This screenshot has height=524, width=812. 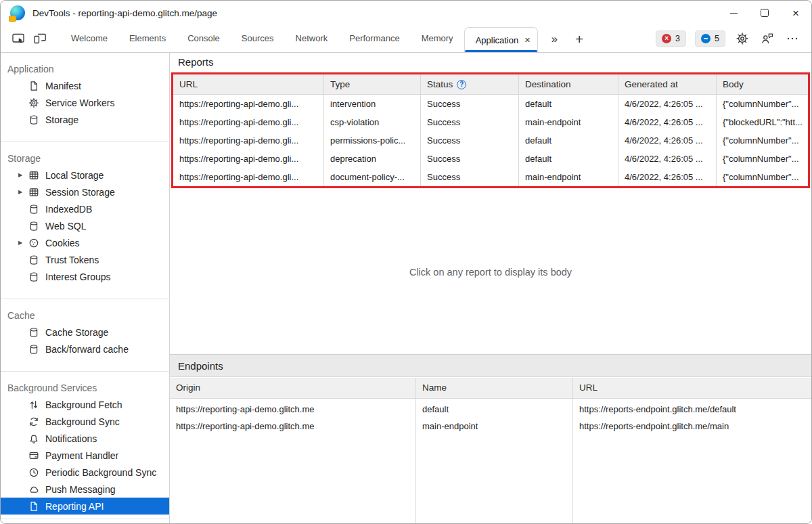 I want to click on sidebar-item-back-forward-cache: Back/forward cache, so click(x=85, y=349).